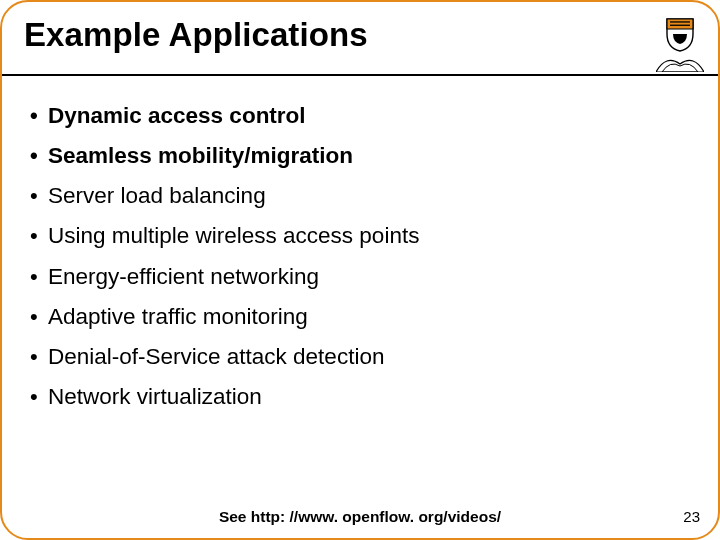  Describe the element at coordinates (360, 517) in the screenshot. I see `footer-note: See http: //www. openflow. org/videos/` at that location.